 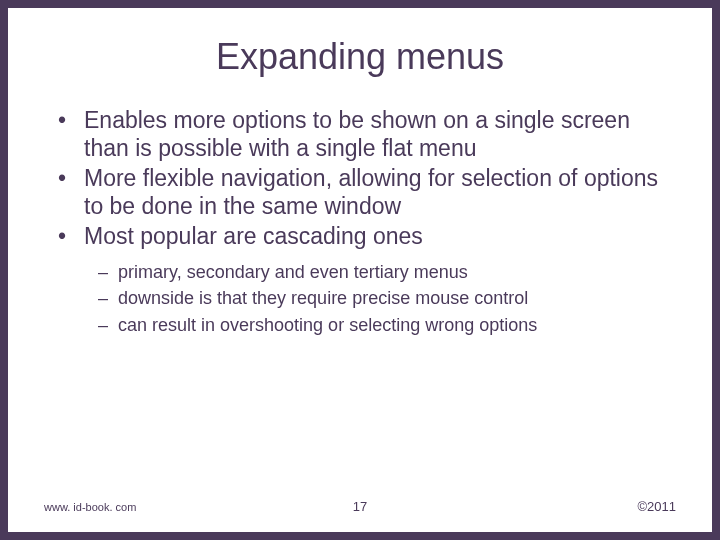 What do you see at coordinates (366, 134) in the screenshot?
I see `bullet-item: Enables more options to be shown on a si…` at bounding box center [366, 134].